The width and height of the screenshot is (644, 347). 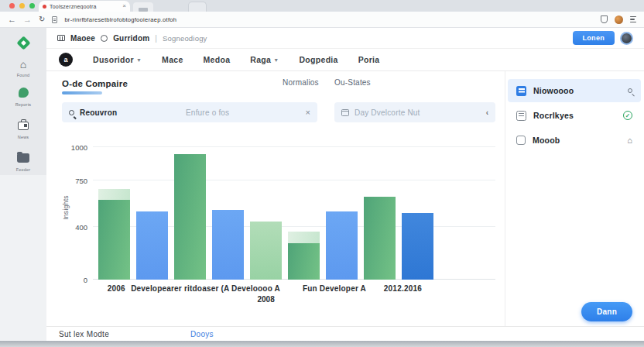 What do you see at coordinates (630, 91) in the screenshot?
I see `user-search-icon` at bounding box center [630, 91].